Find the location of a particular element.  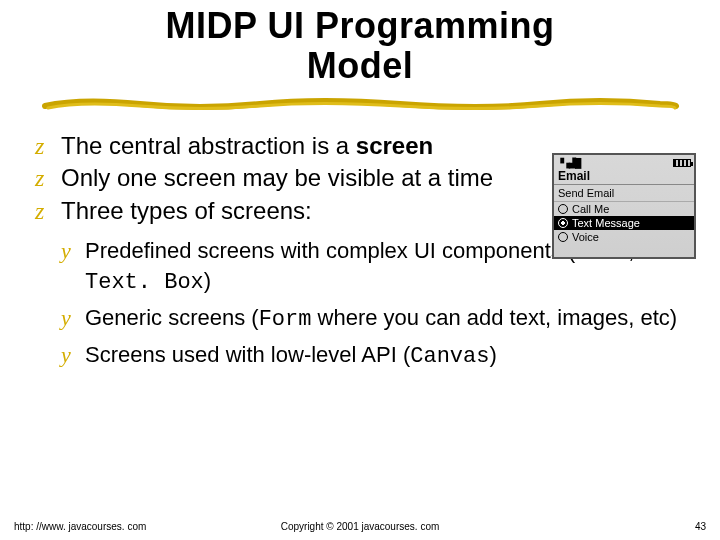

sub-bullet-item: yScreens used with low-level API (Canvas… is located at coordinates (376, 356).